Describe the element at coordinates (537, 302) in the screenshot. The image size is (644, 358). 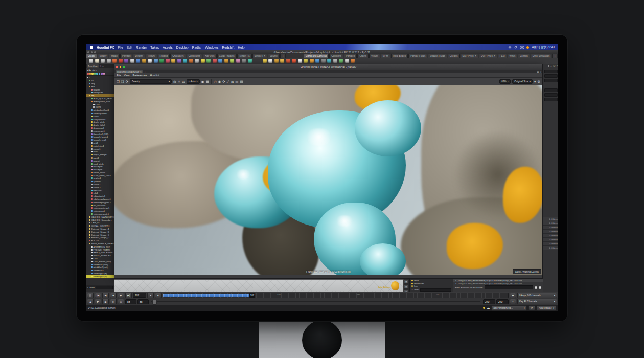
I see `key-all-channels-dropdown: Key All Channels▾` at that location.